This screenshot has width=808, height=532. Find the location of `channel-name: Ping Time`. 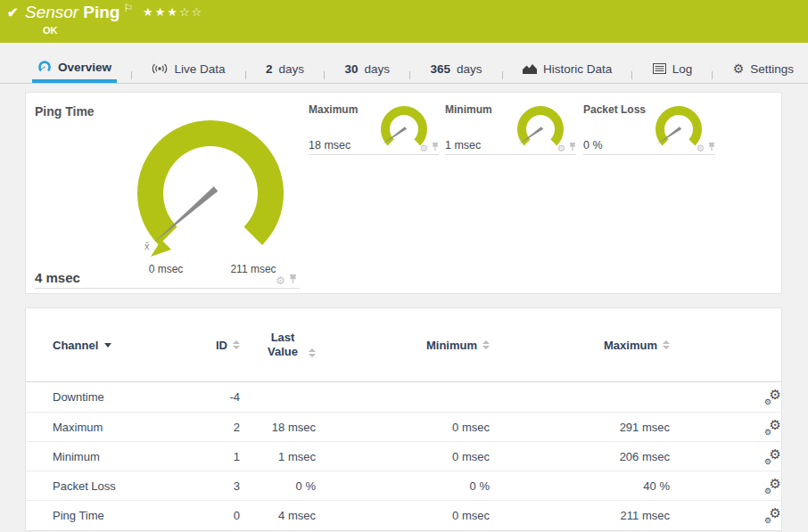

channel-name: Ping Time is located at coordinates (124, 515).